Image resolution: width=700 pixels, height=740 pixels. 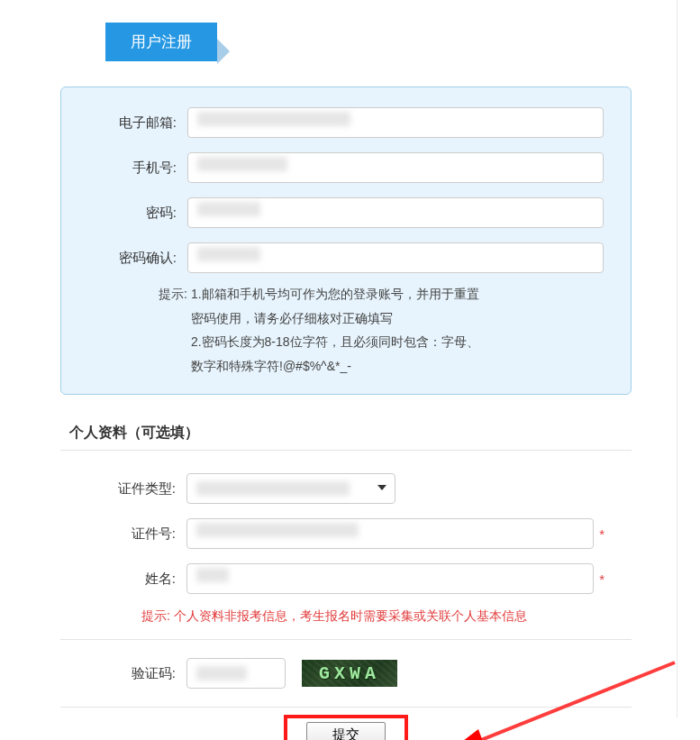 What do you see at coordinates (397, 319) in the screenshot?
I see `hint-line-1b: 密码使用，请务必仔细核对正确填写` at bounding box center [397, 319].